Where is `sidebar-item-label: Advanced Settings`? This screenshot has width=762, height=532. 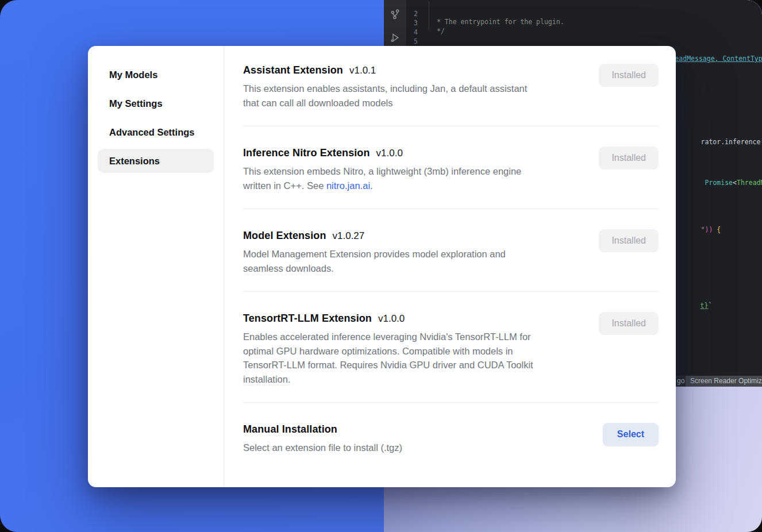
sidebar-item-label: Advanced Settings is located at coordinates (152, 132).